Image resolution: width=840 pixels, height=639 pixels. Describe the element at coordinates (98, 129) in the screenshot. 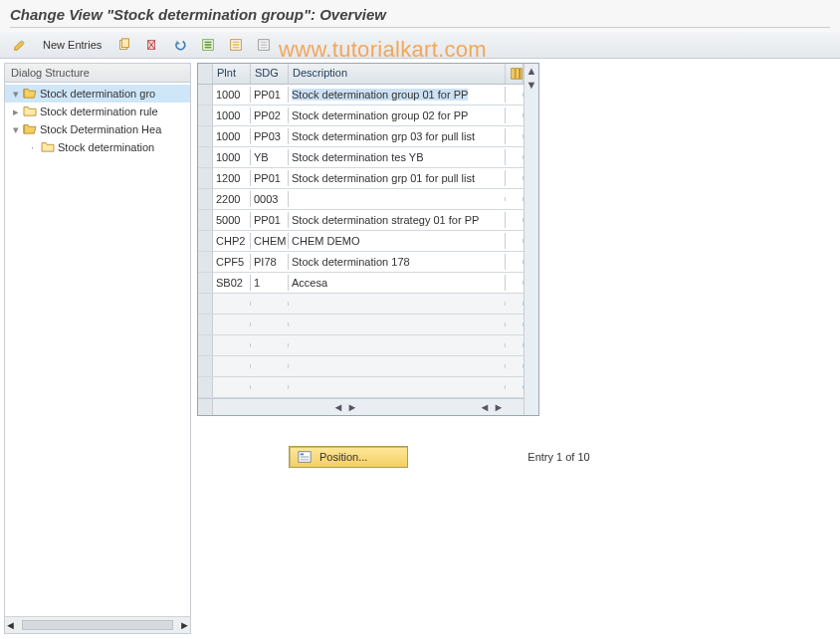

I see `tree-node: ▾Stock Determination Hea` at that location.